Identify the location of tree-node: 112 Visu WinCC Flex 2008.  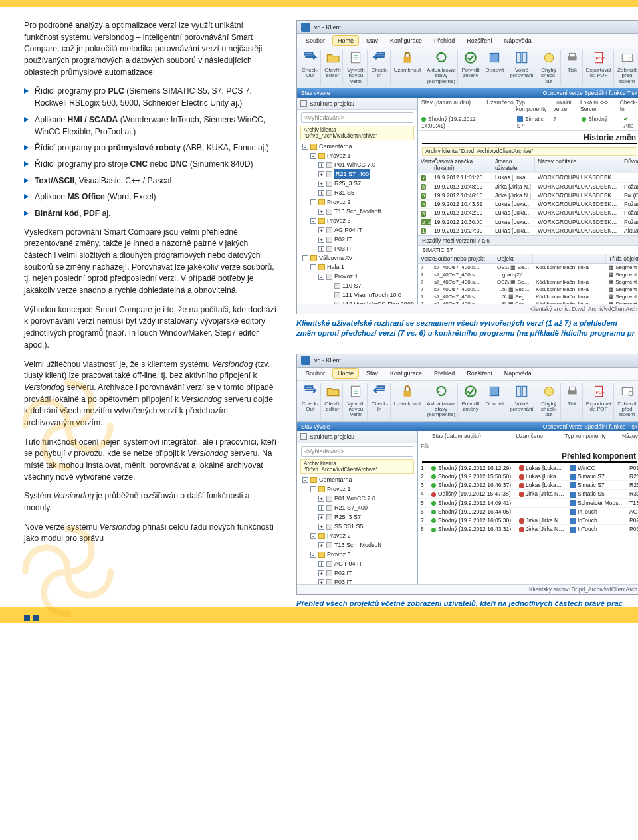
(358, 302).